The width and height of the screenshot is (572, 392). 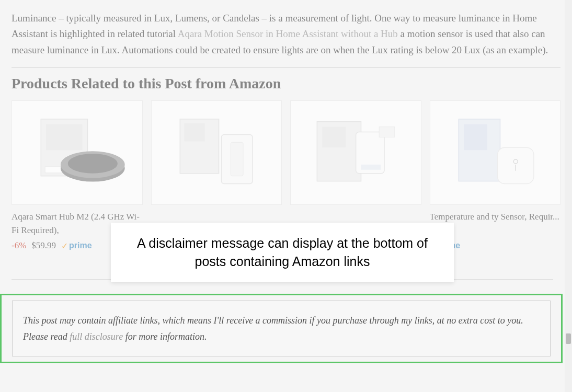 What do you see at coordinates (81, 246) in the screenshot?
I see `prime-text: prime` at bounding box center [81, 246].